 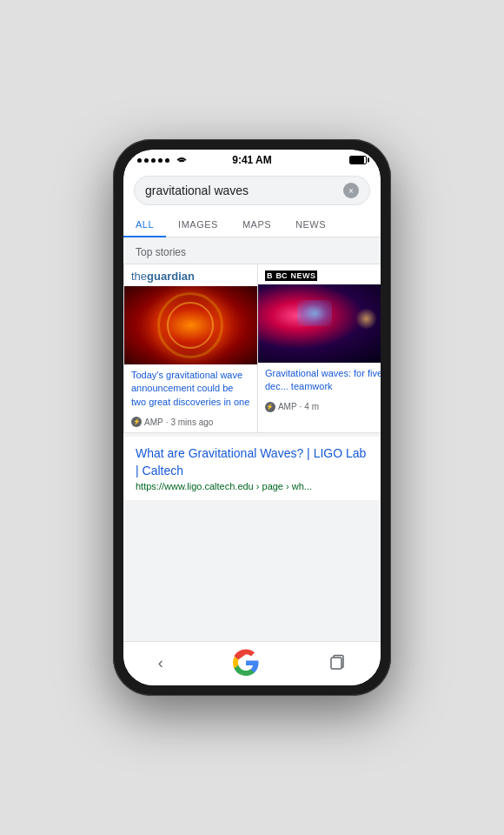 I want to click on bbc-box-b: B, so click(x=269, y=276).